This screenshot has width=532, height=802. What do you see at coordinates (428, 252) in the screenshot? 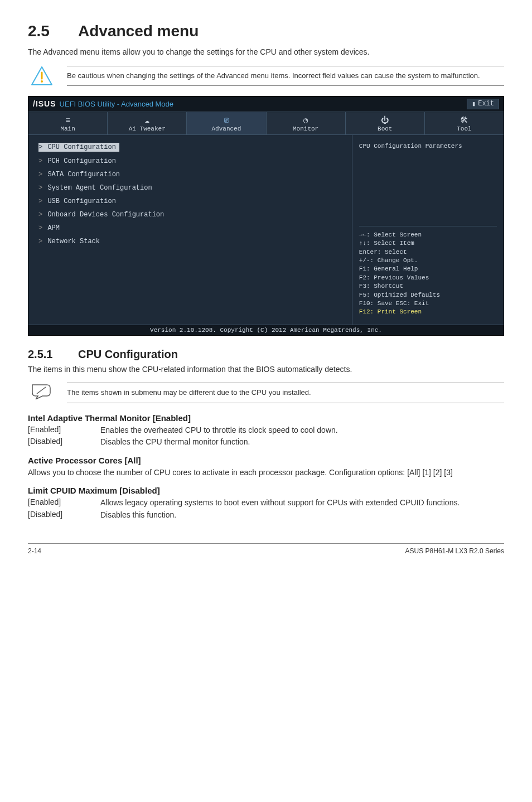
I see `help-key-line: Enter: Select` at bounding box center [428, 252].